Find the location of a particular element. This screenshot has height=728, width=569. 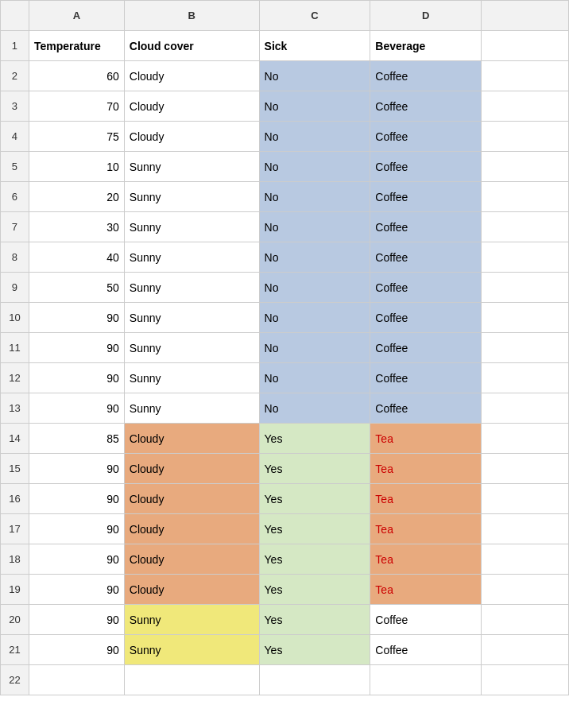

cell-sick is located at coordinates (315, 680).